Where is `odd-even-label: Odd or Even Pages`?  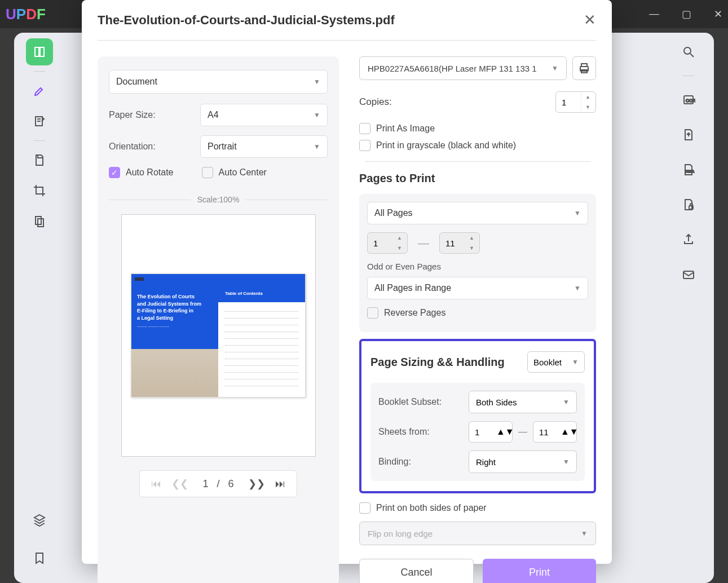
odd-even-label: Odd or Even Pages is located at coordinates (478, 266).